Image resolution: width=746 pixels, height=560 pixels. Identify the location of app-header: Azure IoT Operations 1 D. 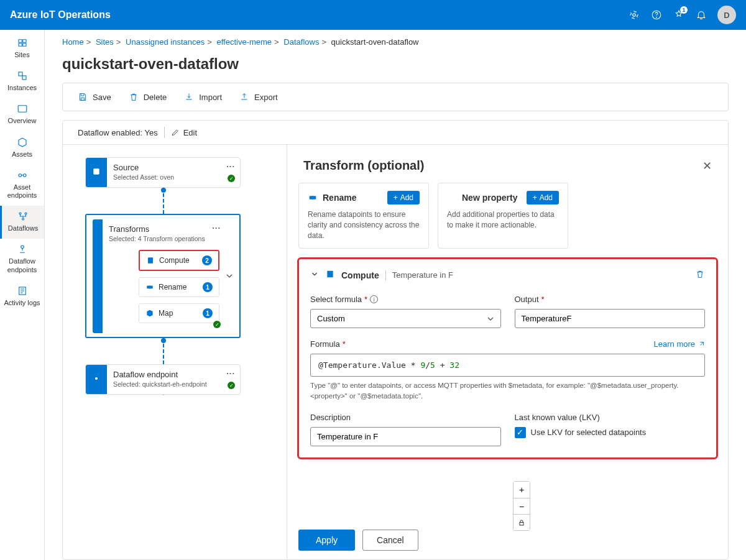
(373, 15).